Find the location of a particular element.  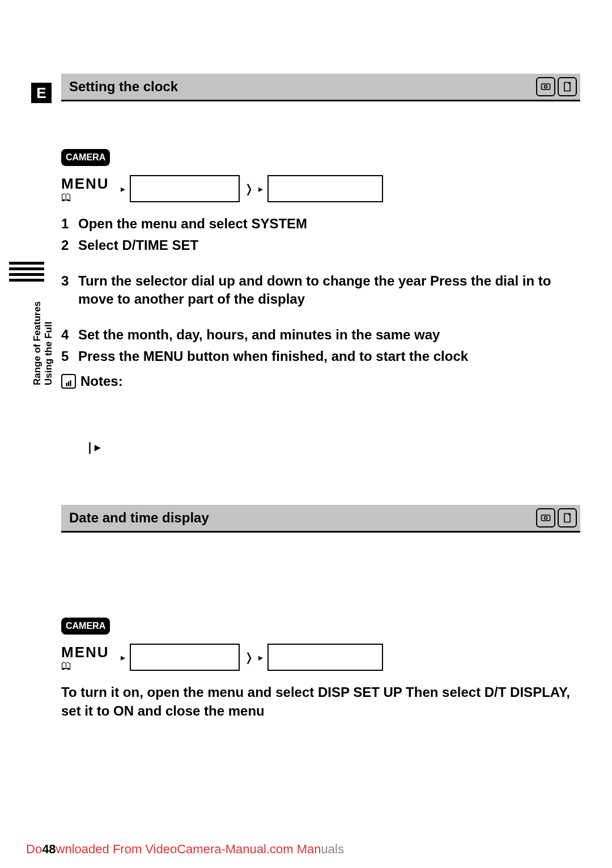

sidebar-label-1: Range of Features is located at coordinates (37, 343).